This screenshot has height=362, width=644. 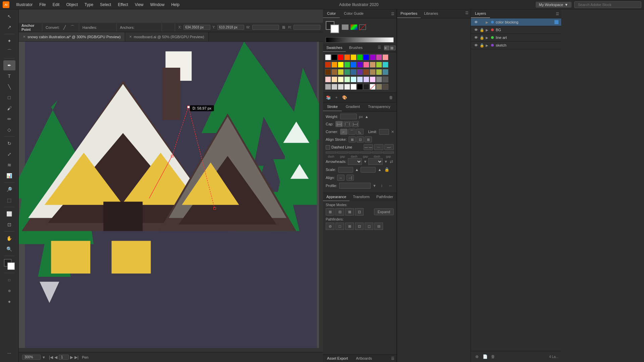 What do you see at coordinates (336, 98) in the screenshot?
I see `swatch-new-group-btn: +` at bounding box center [336, 98].